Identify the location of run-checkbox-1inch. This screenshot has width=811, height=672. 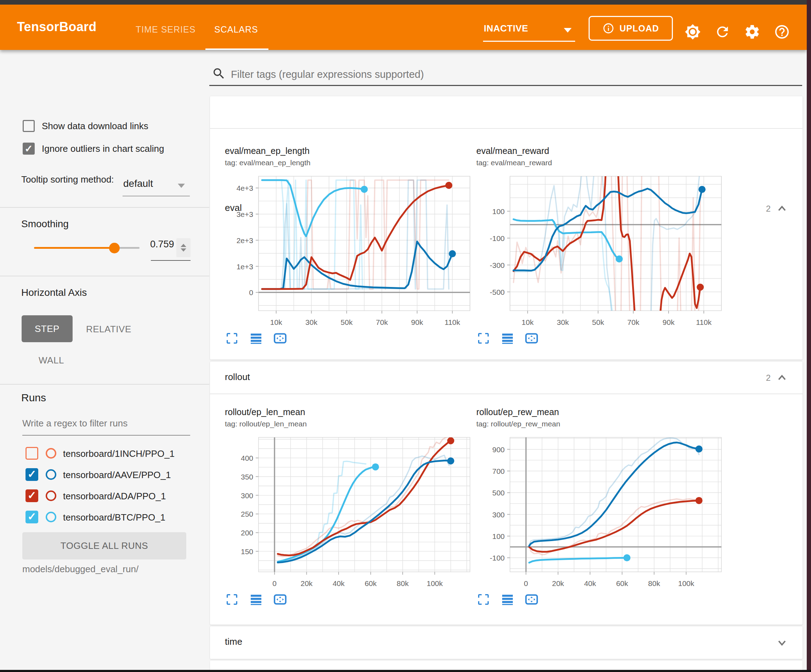
(32, 453).